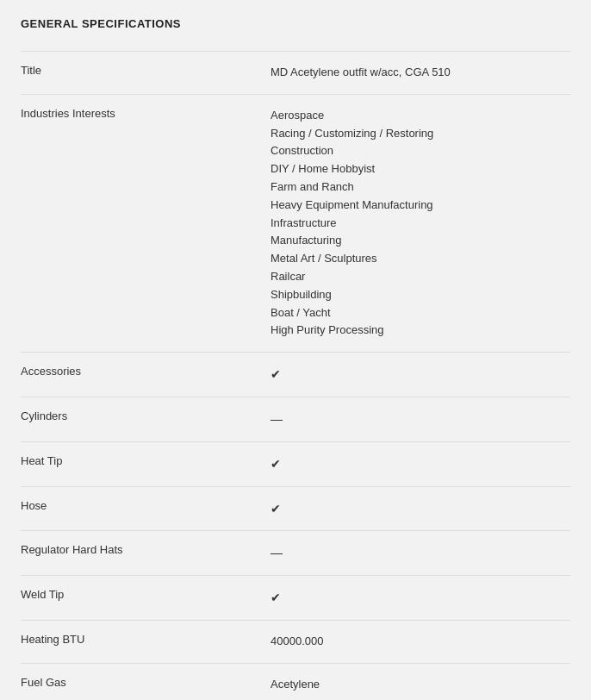  What do you see at coordinates (420, 152) in the screenshot?
I see `industry-item: Construction` at bounding box center [420, 152].